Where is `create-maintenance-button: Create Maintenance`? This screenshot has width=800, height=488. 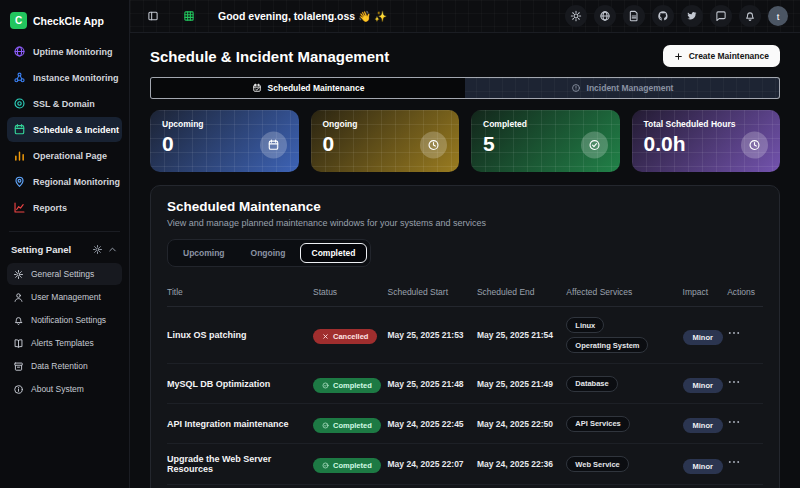
create-maintenance-button: Create Maintenance is located at coordinates (722, 56).